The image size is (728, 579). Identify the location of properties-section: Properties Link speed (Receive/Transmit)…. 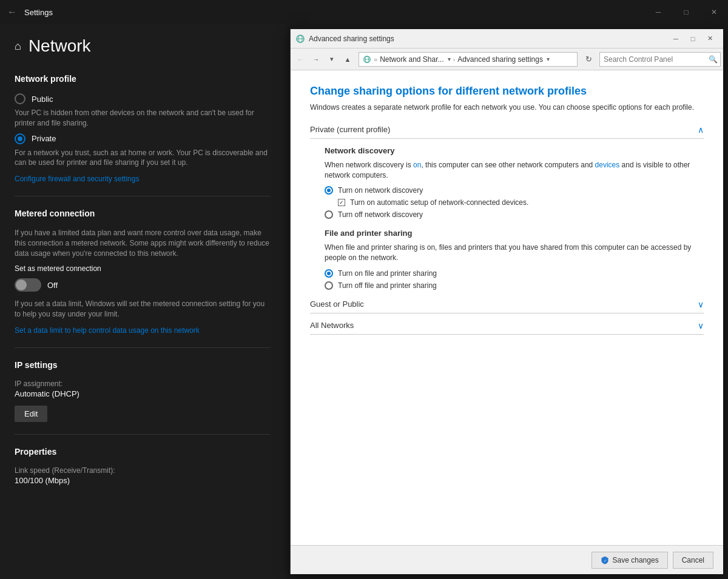
(143, 466).